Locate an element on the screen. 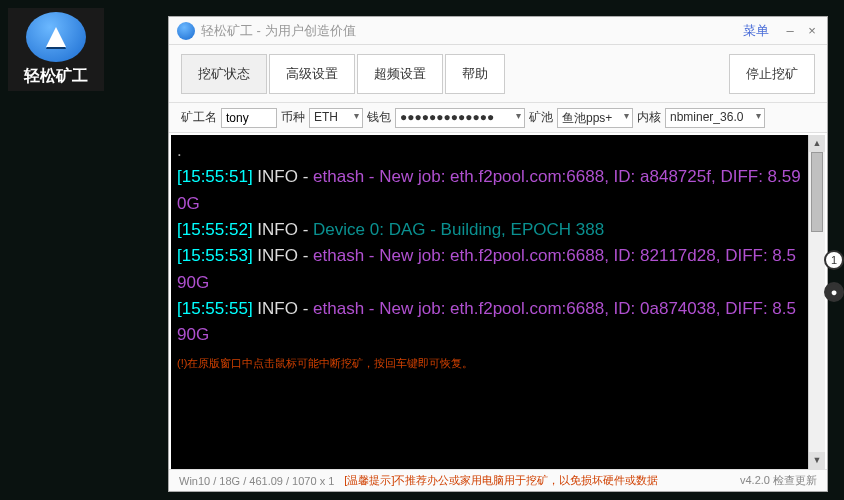 This screenshot has height=500, width=844. scroll-up-icon: ▲ is located at coordinates (817, 144).